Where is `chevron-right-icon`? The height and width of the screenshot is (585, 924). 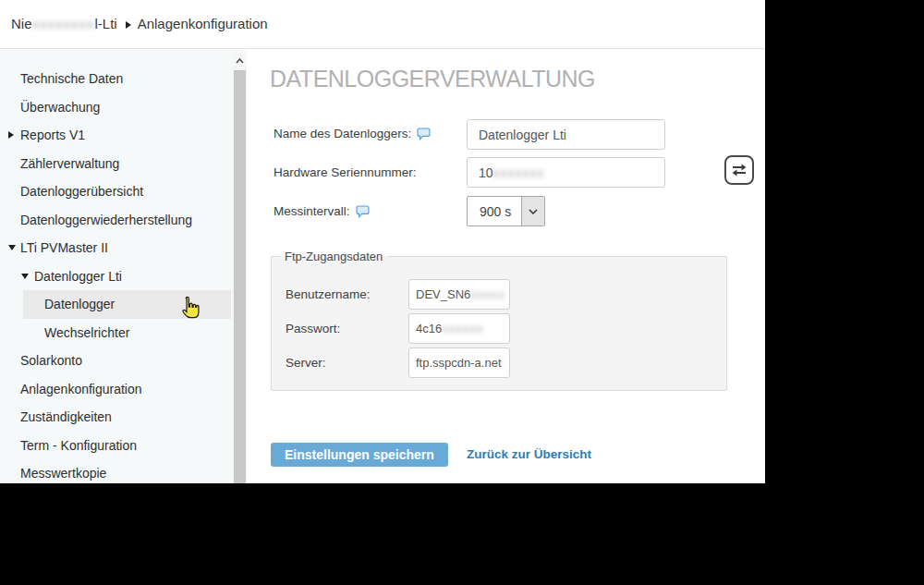 chevron-right-icon is located at coordinates (11, 135).